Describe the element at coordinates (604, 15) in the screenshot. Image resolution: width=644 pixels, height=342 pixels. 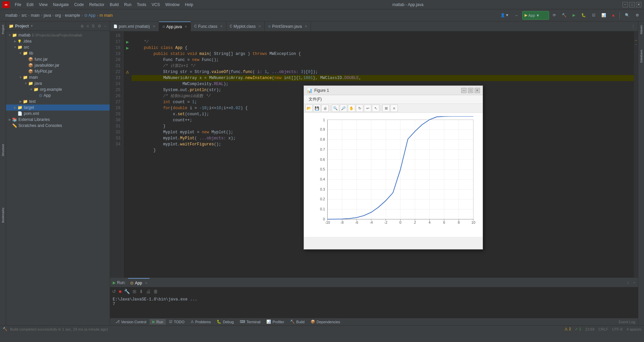
I see `profile-button: 📊` at that location.